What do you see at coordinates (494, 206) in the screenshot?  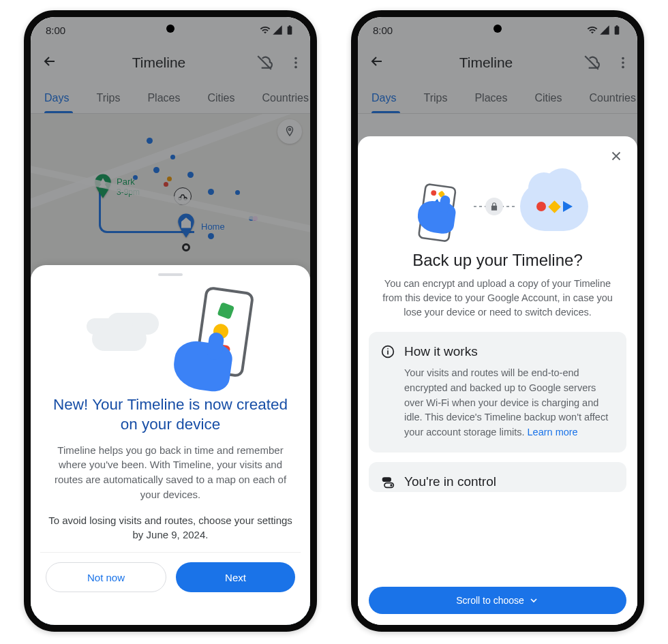 I see `lock-icon` at bounding box center [494, 206].